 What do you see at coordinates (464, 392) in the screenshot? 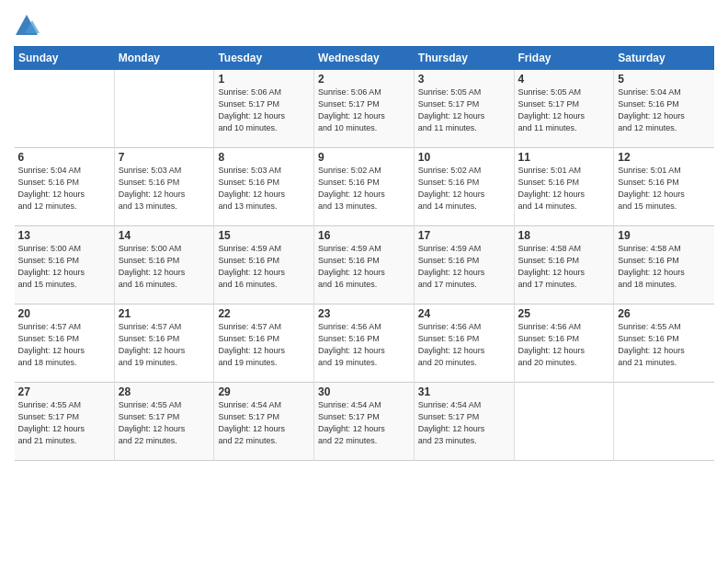
I see `day-number: 31` at bounding box center [464, 392].